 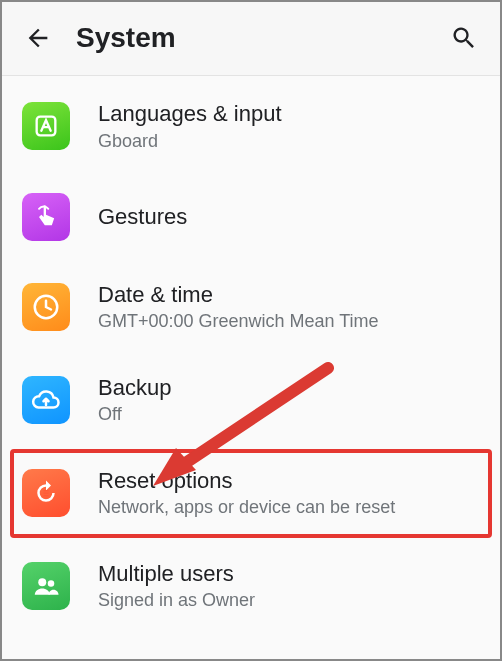 What do you see at coordinates (246, 508) in the screenshot?
I see `item-subtitle: Network, apps or device can be reset` at bounding box center [246, 508].